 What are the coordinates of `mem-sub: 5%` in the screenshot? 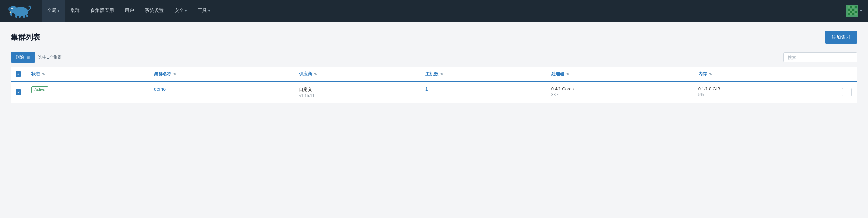 It's located at (765, 94).